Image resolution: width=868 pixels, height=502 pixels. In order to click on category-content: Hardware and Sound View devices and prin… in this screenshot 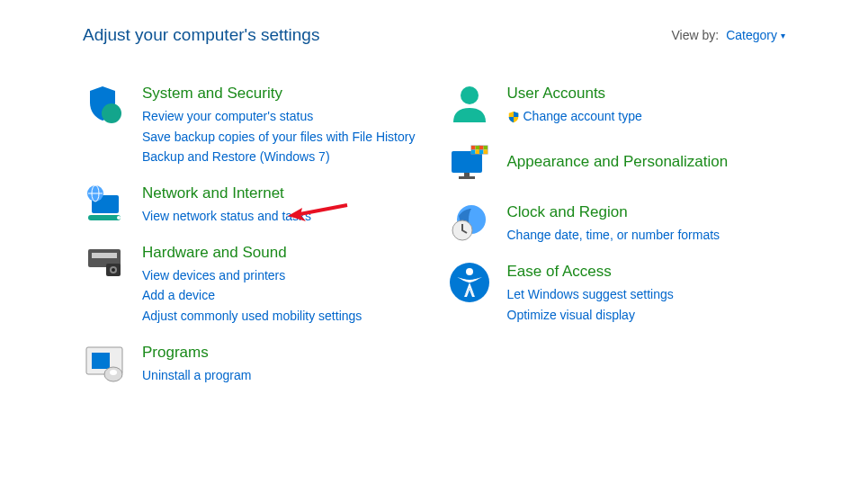, I will do `click(282, 284)`.